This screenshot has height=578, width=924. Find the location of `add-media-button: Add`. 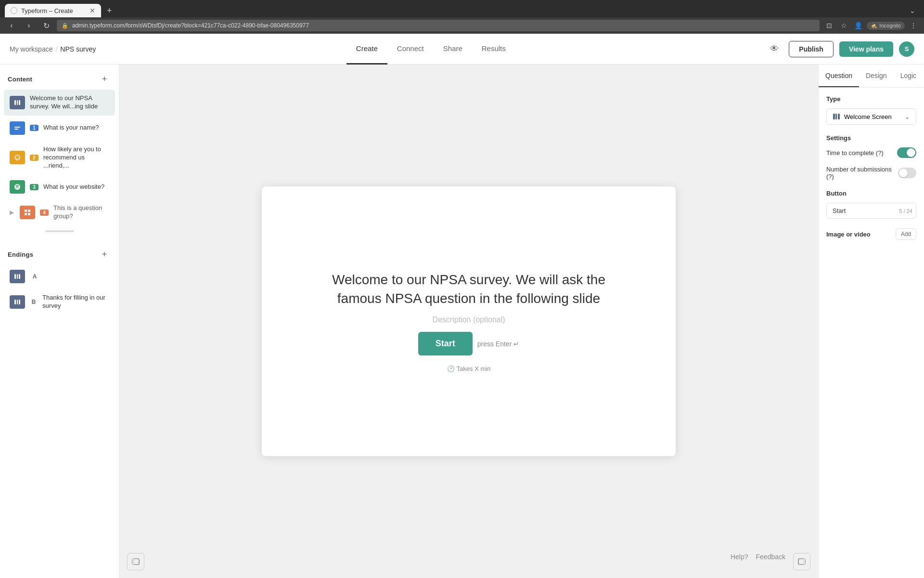

add-media-button: Add is located at coordinates (906, 234).